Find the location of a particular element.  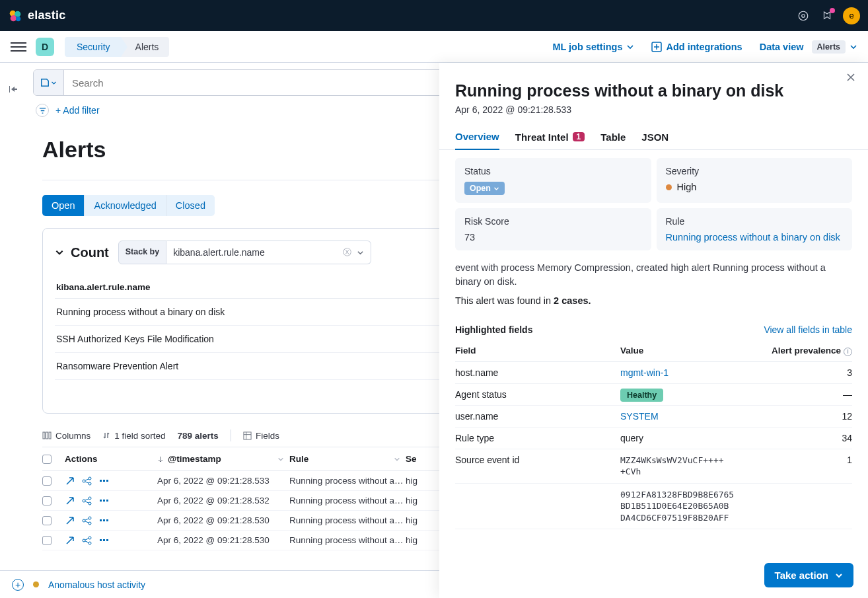

help-icon is located at coordinates (803, 16).